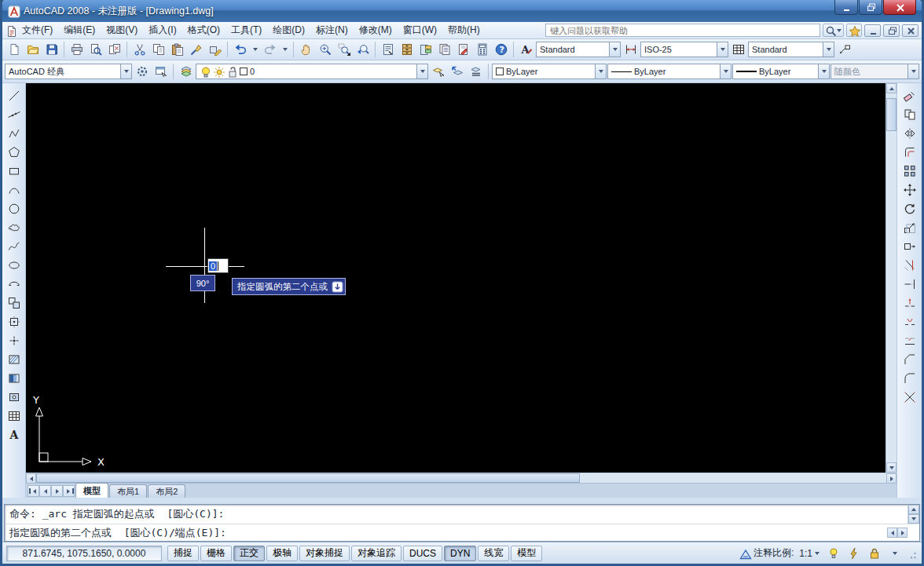 The image size is (924, 566). Describe the element at coordinates (52, 50) in the screenshot. I see `save-button` at that location.